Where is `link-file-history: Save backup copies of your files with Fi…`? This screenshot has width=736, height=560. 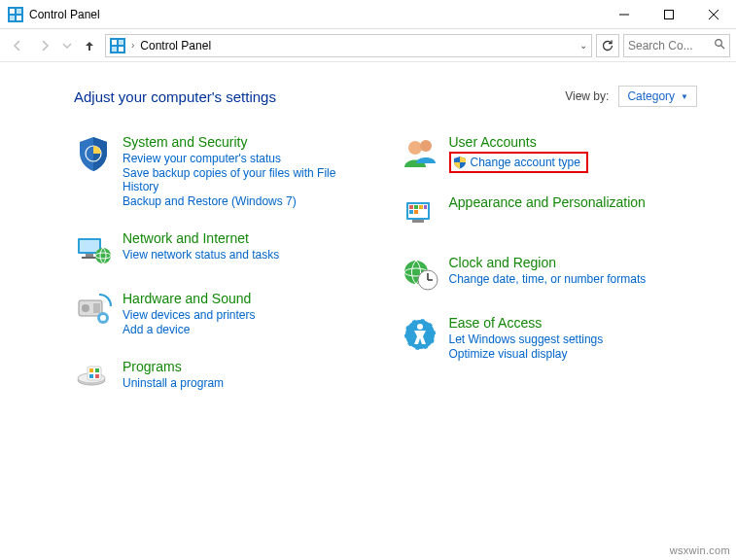
link-file-history: Save backup copies of your files with Fi… is located at coordinates (247, 180).